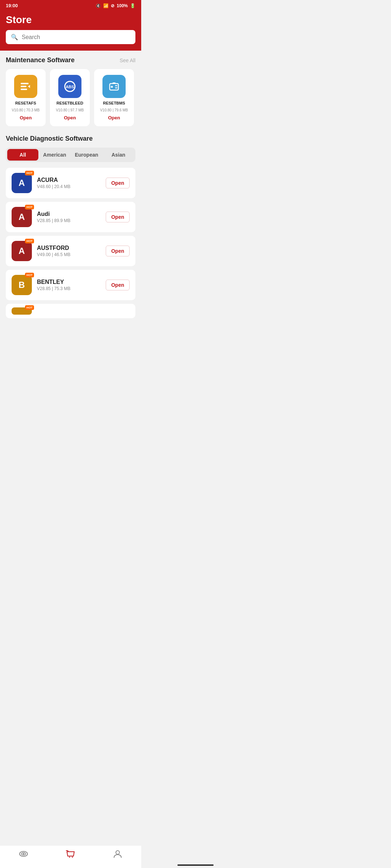  Describe the element at coordinates (22, 183) in the screenshot. I see `vehicle-logo-acura: A` at that location.